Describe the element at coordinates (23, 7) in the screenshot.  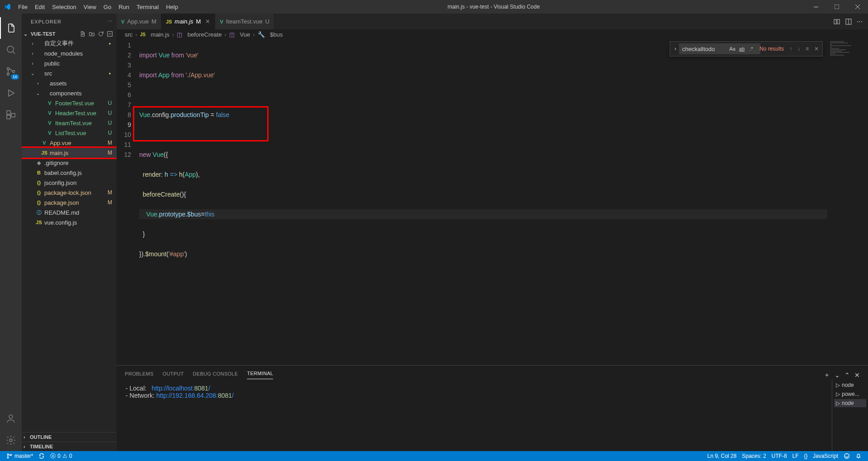
I see `menu-file: File` at that location.